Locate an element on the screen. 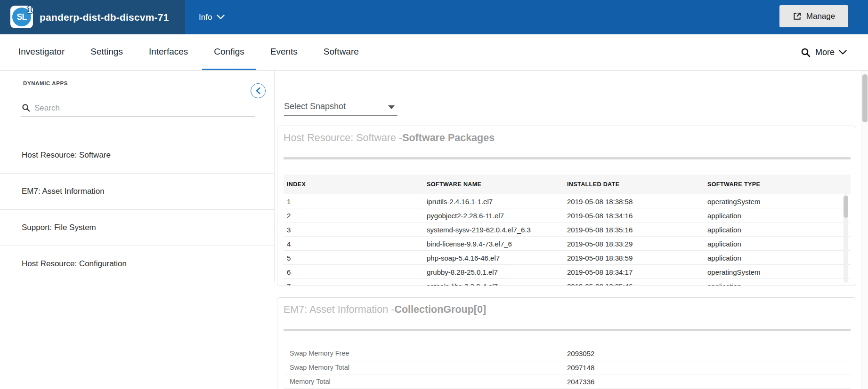 Image resolution: width=868 pixels, height=389 pixels. manage-button: Manage is located at coordinates (814, 16).